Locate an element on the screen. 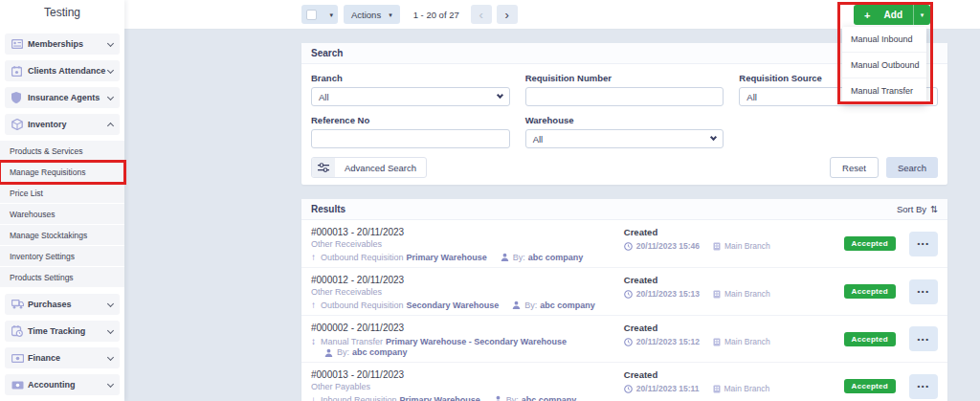 This screenshot has width=980, height=401. add-button-main: + Add is located at coordinates (883, 15).